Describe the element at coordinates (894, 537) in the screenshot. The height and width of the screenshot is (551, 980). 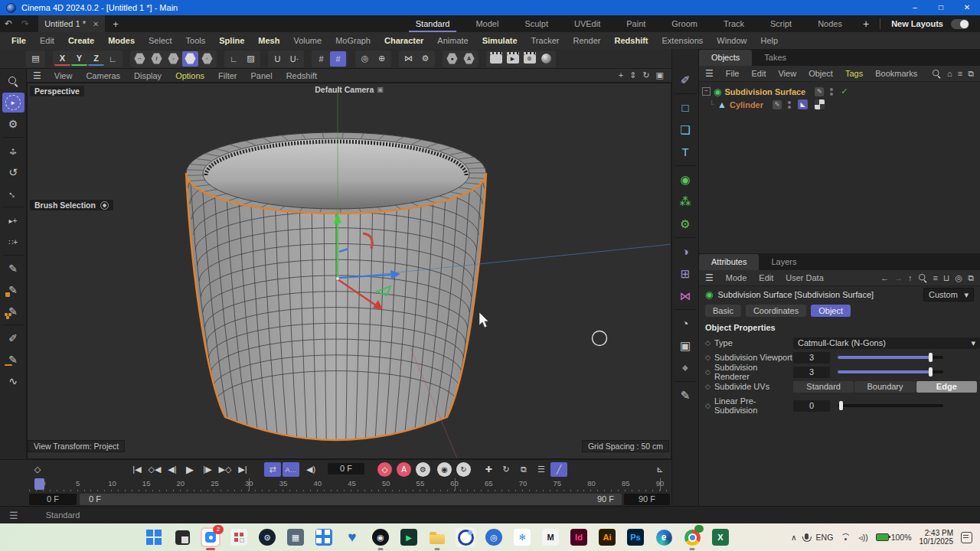
I see `battery-indicator: 100%` at that location.